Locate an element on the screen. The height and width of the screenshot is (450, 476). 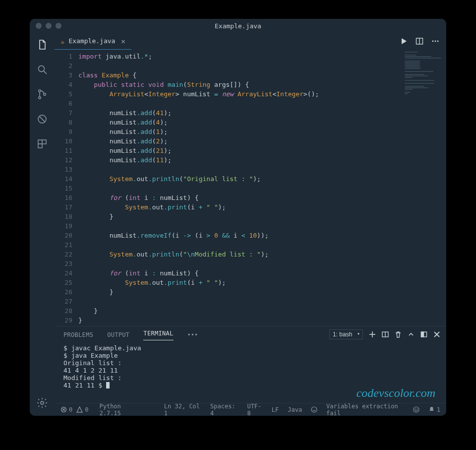
close-tab-icon: ✕ is located at coordinates (123, 41).